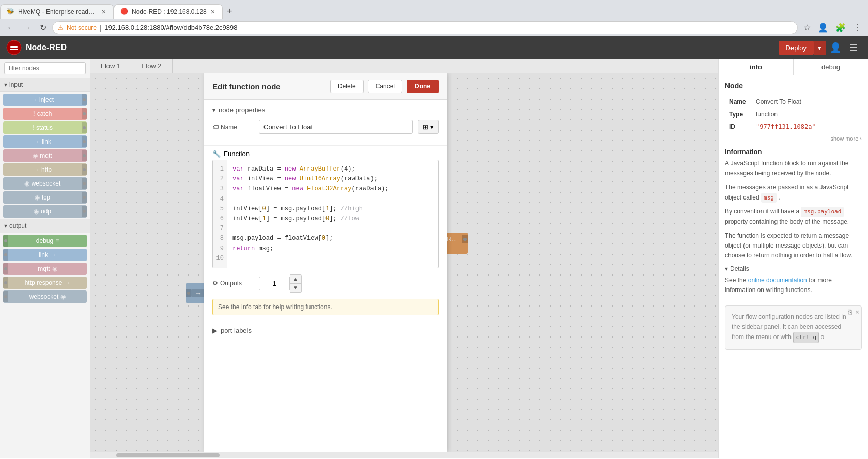 Image resolution: width=868 pixels, height=459 pixels. I want to click on info-hint: See the Info tab for help writing functi…, so click(326, 307).